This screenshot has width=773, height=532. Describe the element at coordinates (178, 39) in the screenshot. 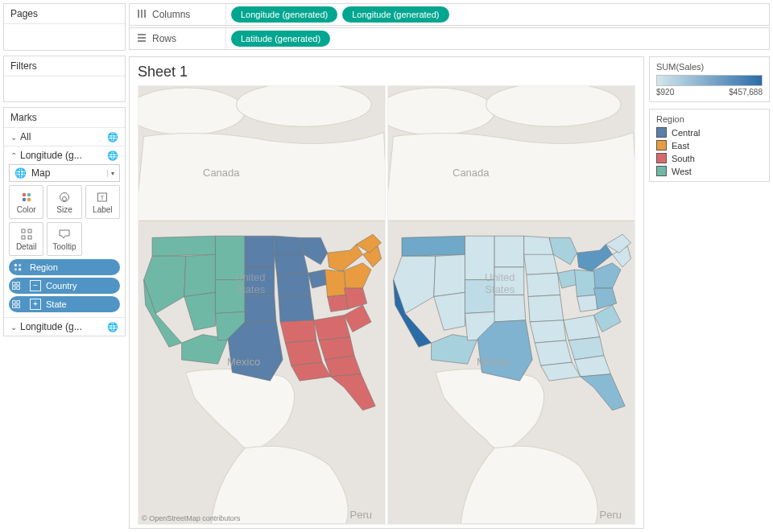

I see `rows-shelf-label: Rows` at that location.